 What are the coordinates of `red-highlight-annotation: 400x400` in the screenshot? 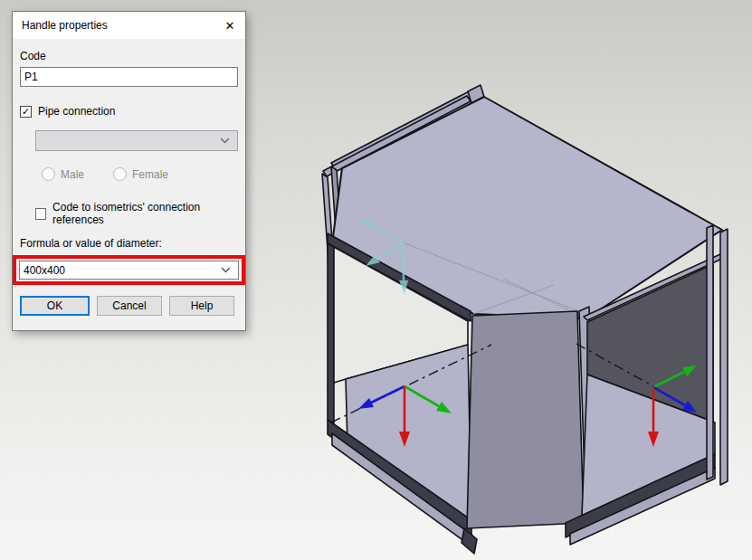 It's located at (129, 270).